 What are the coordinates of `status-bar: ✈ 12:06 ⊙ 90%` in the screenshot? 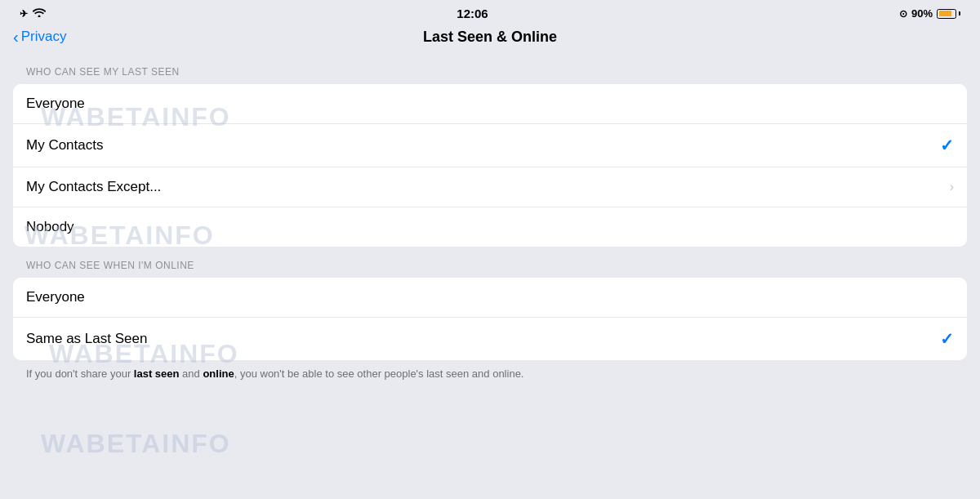 It's located at (490, 11).